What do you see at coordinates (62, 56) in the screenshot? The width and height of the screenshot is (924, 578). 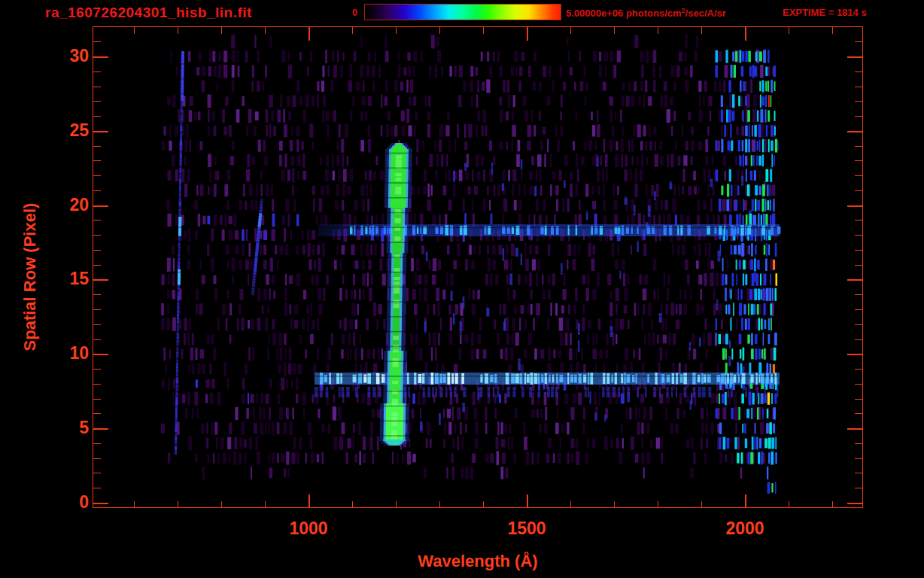 I see `y-tick-label: 30` at bounding box center [62, 56].